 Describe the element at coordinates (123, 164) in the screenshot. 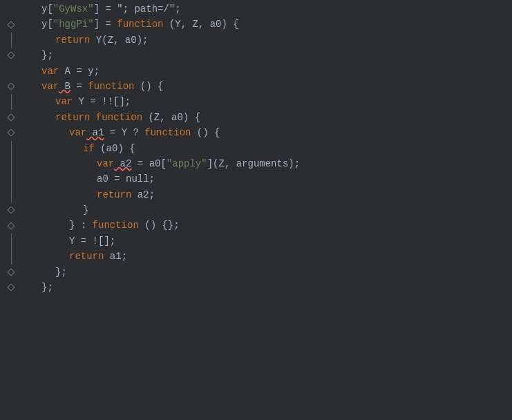

I see `squiggle-token: a2` at that location.